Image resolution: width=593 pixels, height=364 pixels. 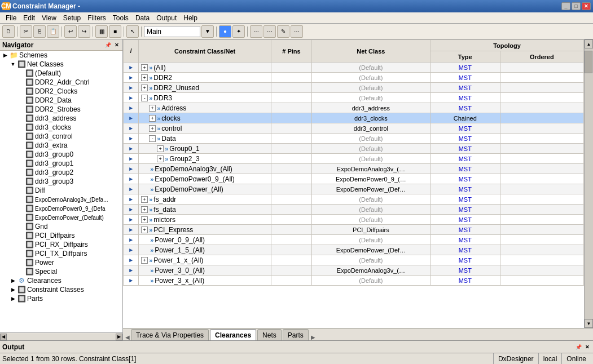 I want to click on cell-name: -»Data, so click(x=205, y=139).